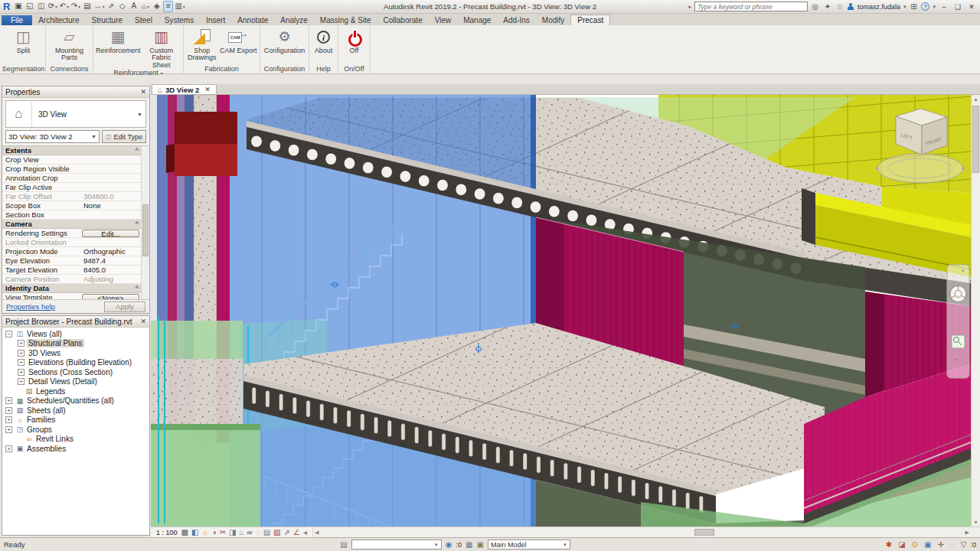 This screenshot has height=551, width=980. Describe the element at coordinates (214, 533) in the screenshot. I see `shadows-icon: ◑` at that location.